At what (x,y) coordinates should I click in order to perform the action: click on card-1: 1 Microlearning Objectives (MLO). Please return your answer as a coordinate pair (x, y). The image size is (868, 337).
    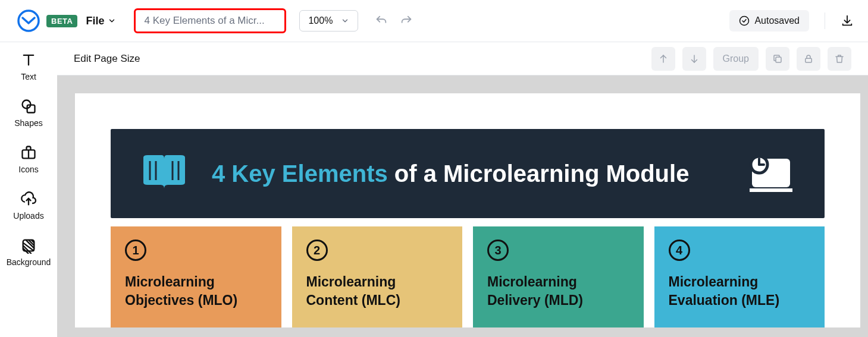
    Looking at the image, I should click on (196, 277).